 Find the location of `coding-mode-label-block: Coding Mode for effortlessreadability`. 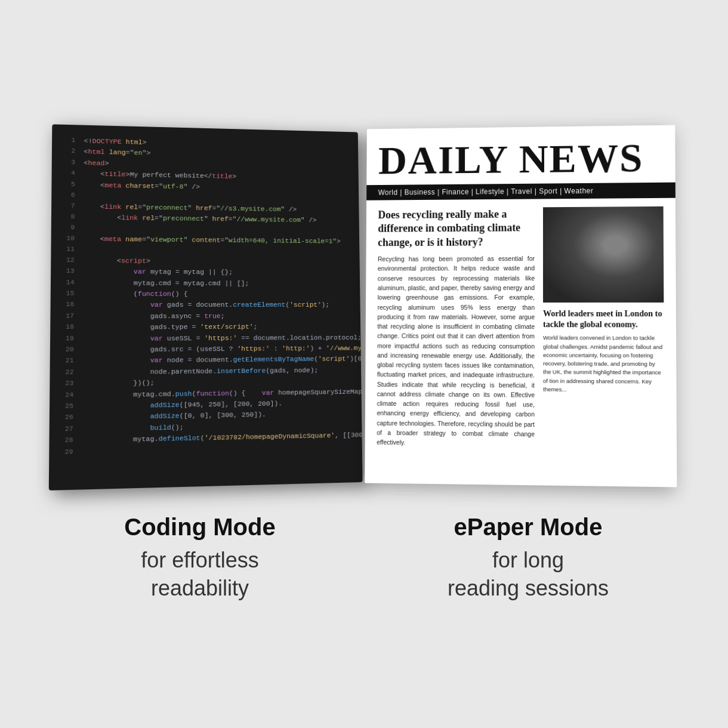

coding-mode-label-block: Coding Mode for effortlessreadability is located at coordinates (200, 559).